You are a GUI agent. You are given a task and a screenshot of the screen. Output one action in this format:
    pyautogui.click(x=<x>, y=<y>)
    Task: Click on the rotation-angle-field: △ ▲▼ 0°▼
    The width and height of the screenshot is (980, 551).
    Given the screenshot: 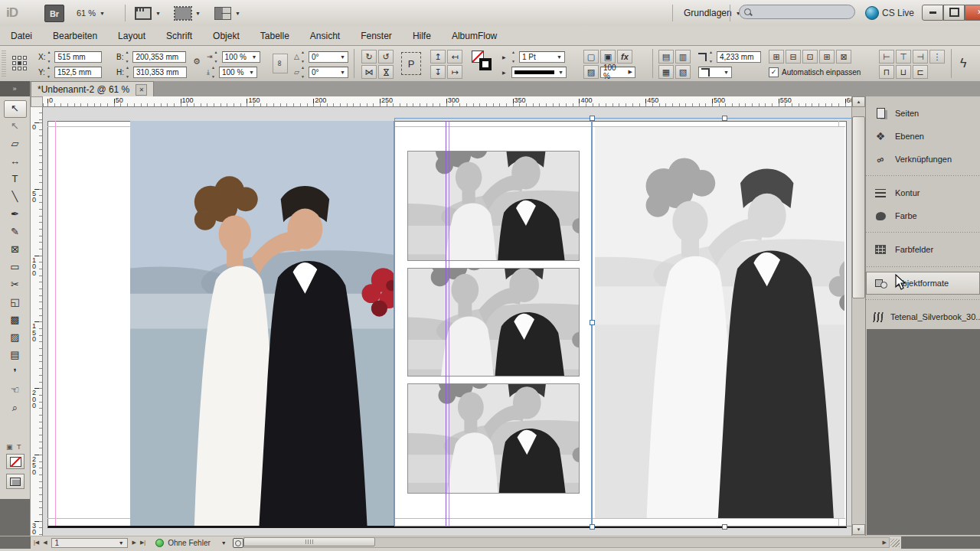 What is the action you would take?
    pyautogui.click(x=322, y=57)
    